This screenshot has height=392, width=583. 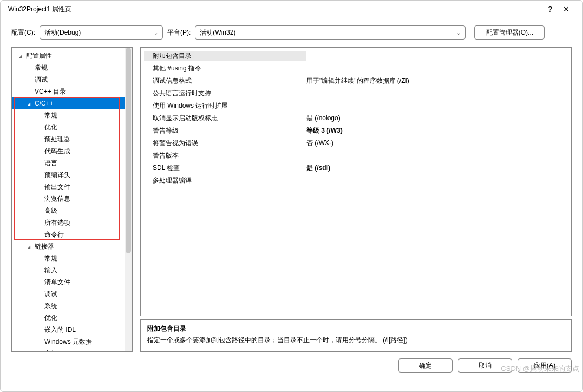 I want to click on config-dropdown: 活动(Debug) ⌄, so click(x=101, y=32).